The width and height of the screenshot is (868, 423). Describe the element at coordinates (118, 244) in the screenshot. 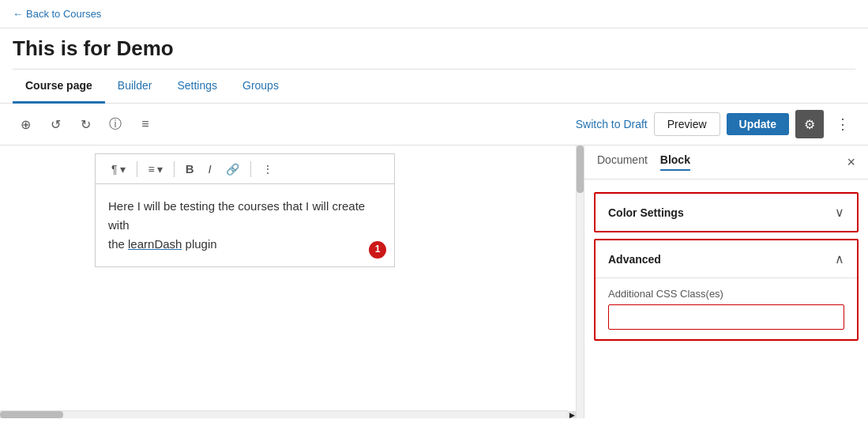

I see `content-line2-pre: the` at that location.